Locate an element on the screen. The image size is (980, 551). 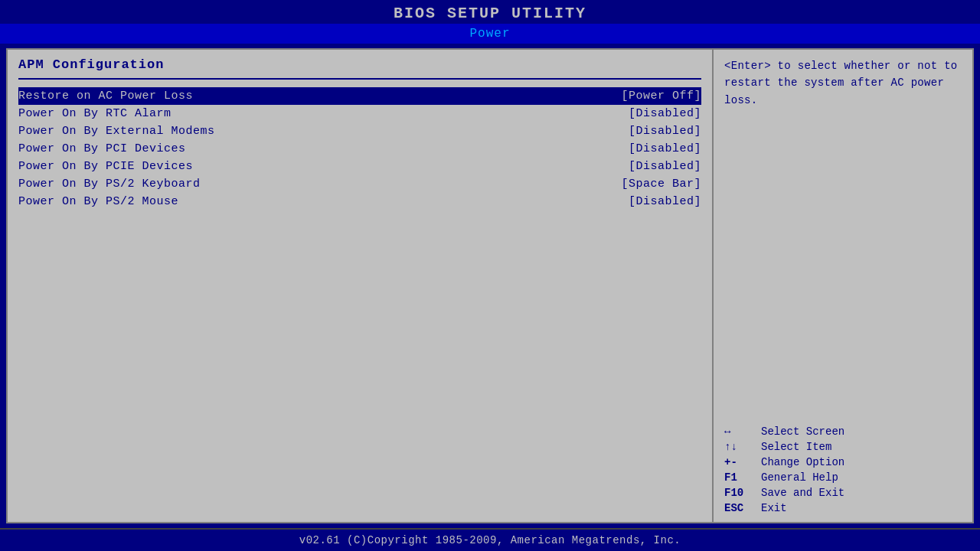
key-sym: ↔ is located at coordinates (740, 432).